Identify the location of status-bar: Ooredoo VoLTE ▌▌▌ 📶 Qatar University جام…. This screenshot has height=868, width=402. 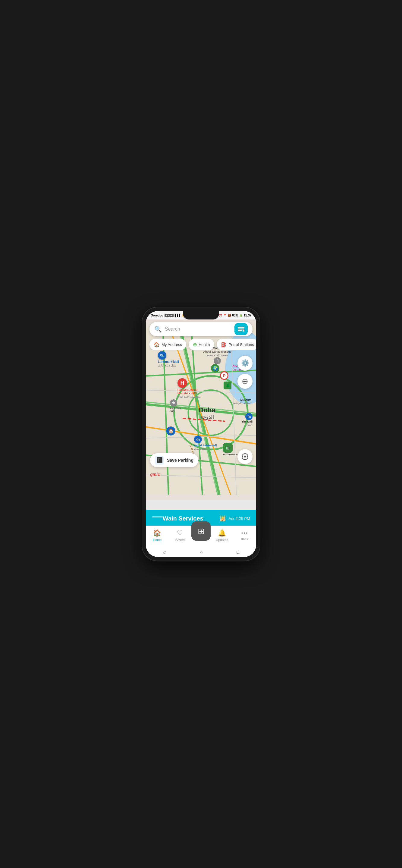
(201, 315).